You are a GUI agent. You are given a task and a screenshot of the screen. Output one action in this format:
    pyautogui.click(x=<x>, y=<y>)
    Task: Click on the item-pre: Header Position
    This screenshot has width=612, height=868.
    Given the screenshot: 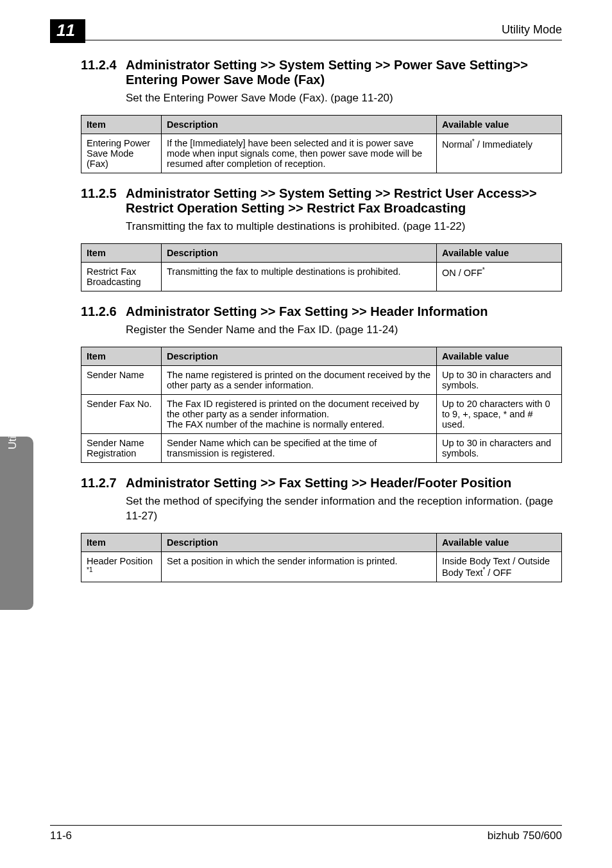 What is the action you would take?
    pyautogui.click(x=119, y=561)
    